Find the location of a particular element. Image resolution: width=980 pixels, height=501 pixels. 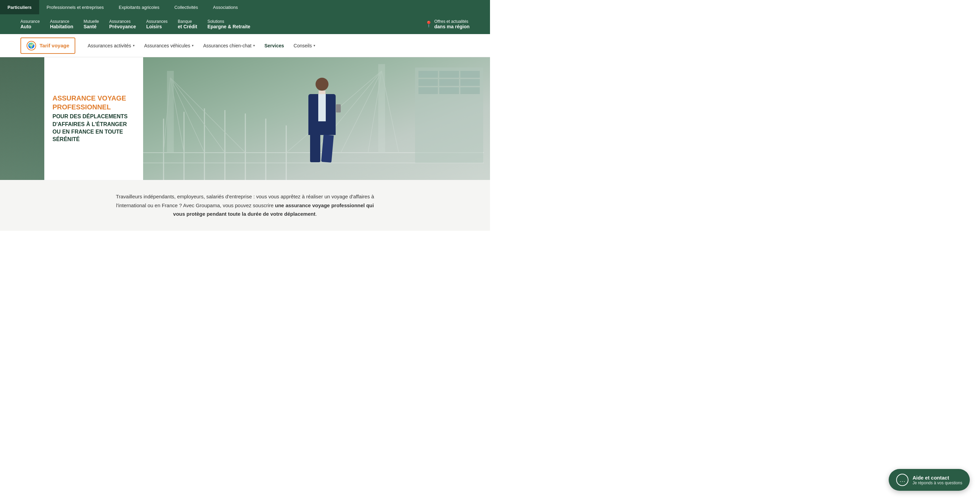

nav-auto: Assurance Auto is located at coordinates (30, 24).